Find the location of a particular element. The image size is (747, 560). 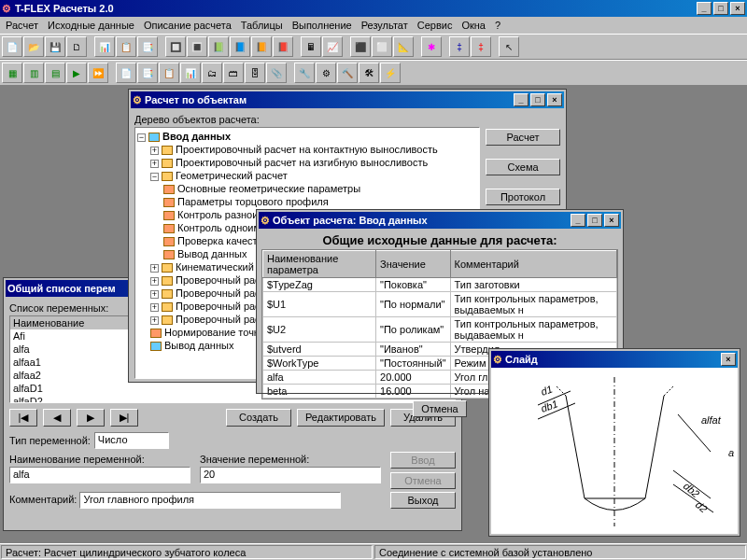

tool-icon: 📗 is located at coordinates (218, 47).